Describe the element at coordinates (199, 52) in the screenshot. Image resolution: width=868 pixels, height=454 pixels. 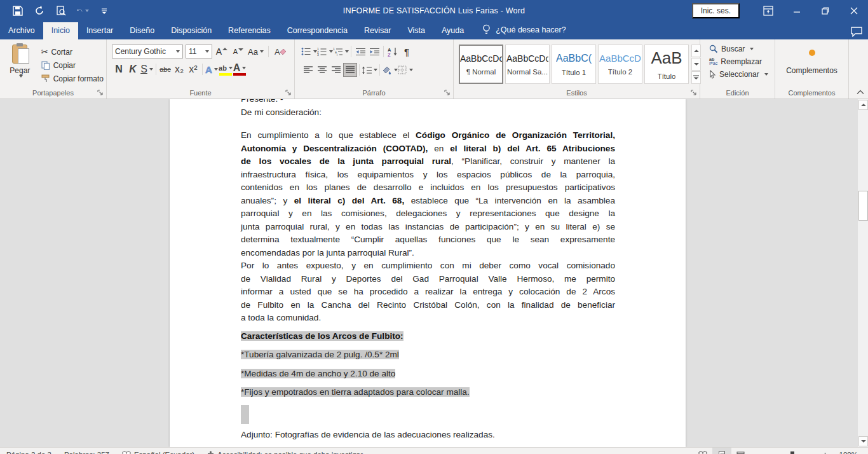
I see `font-size-combo: 11` at that location.